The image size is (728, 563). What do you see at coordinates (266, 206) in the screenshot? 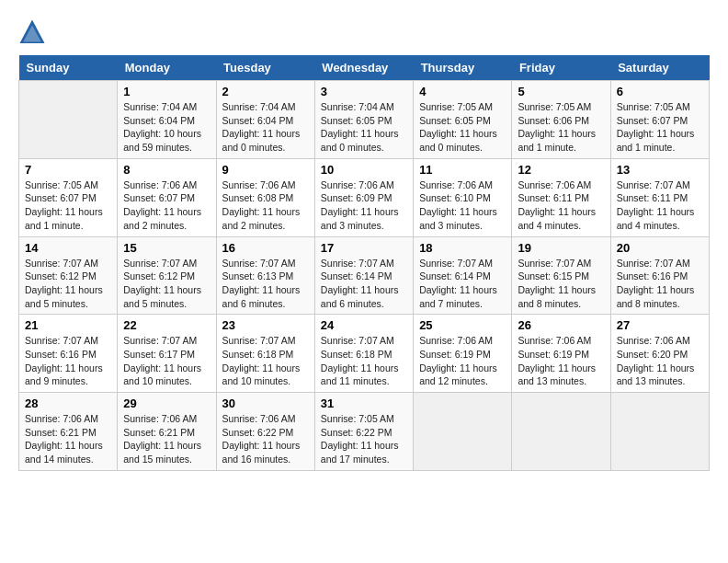
I see `day-info: Sunrise: 7:06 AM Sunset: 6:08 PM Dayligh…` at bounding box center [266, 206].